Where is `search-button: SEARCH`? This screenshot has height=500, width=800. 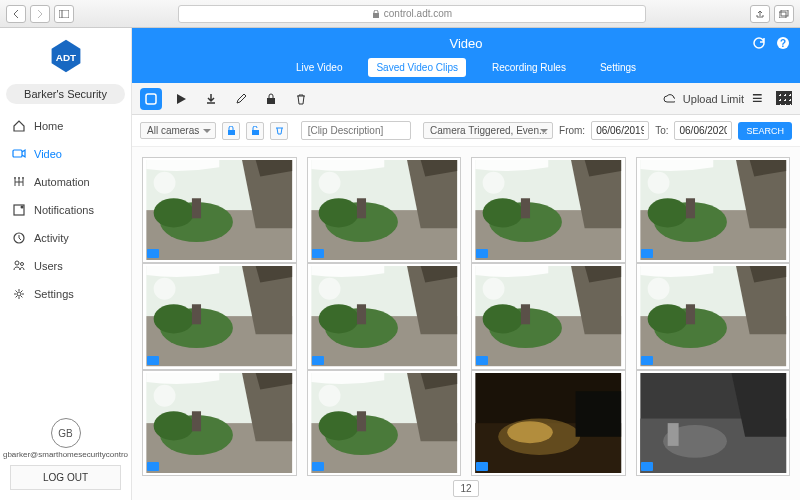
search-button: SEARCH is located at coordinates (765, 131).